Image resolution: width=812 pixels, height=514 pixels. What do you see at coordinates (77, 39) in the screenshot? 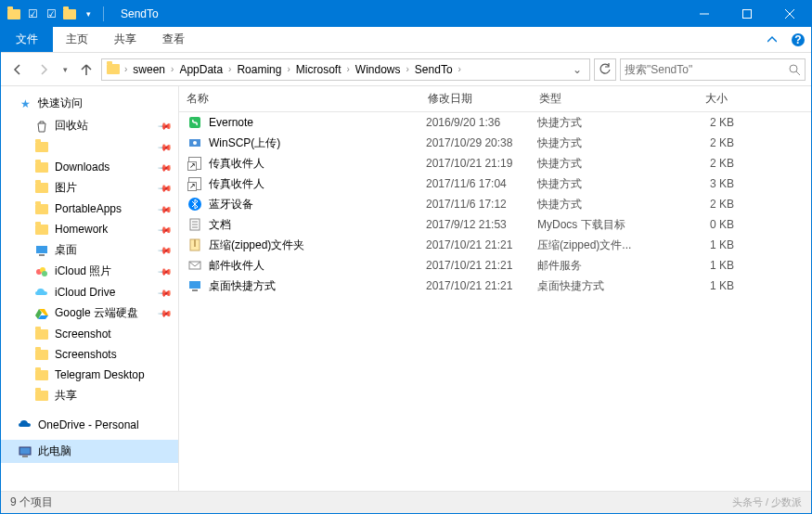
I see `ribbon-tab: 主页` at bounding box center [77, 39].